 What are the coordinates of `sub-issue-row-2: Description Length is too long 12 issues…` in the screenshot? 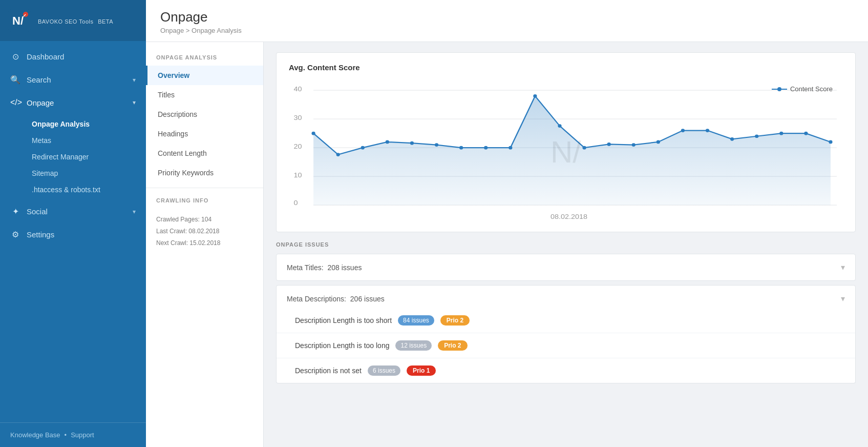 It's located at (566, 346).